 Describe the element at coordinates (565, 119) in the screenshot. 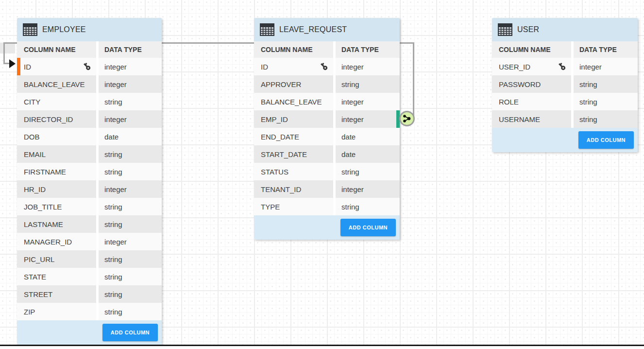

I see `table-row: USERNAME string` at that location.